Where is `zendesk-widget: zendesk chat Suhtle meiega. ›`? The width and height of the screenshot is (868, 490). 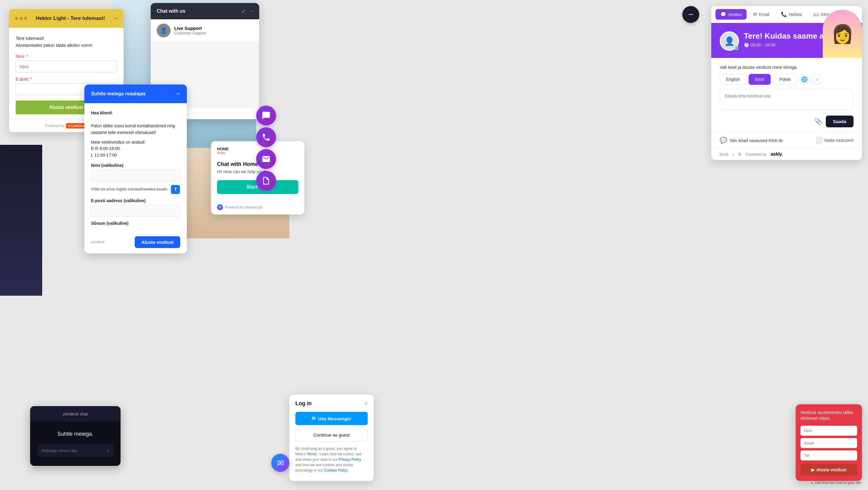
zendesk-widget: zendesk chat Suhtle meiega. › is located at coordinates (75, 436).